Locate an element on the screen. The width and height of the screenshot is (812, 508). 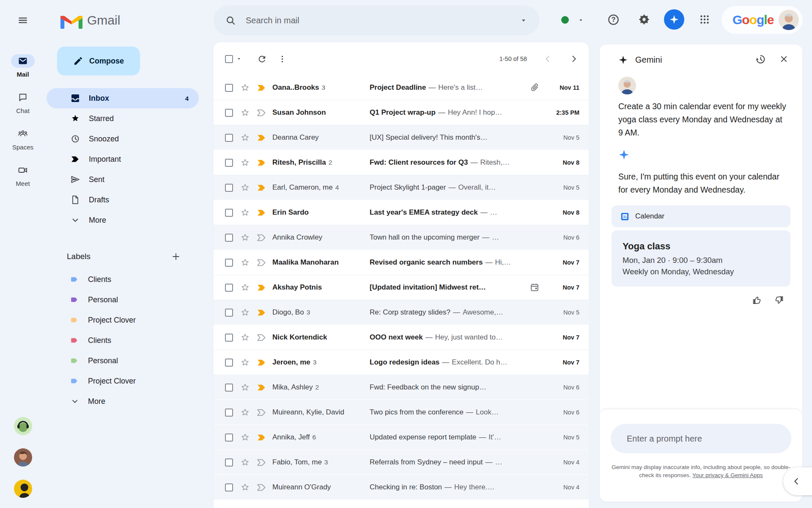
email-row: Deanna Carey [UX] Special delivery! This… is located at coordinates (401, 138).